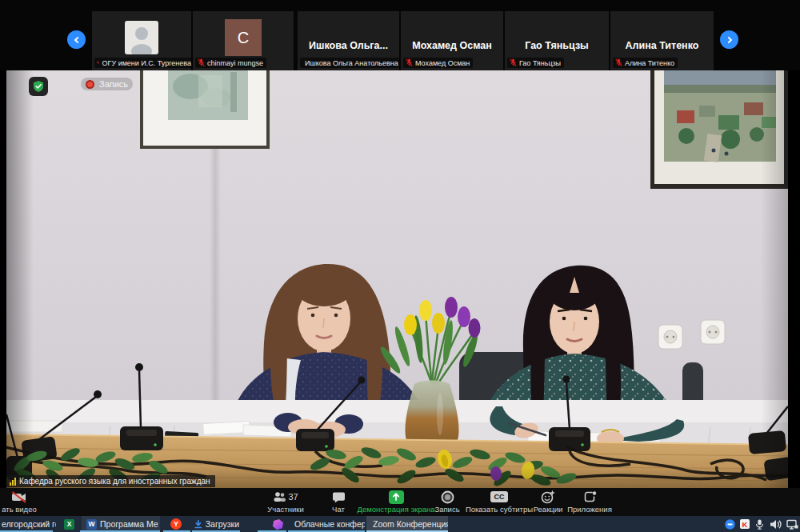 This screenshot has height=532, width=800. Describe the element at coordinates (400, 35) in the screenshot. I see `participants-strip: ОГУ имени И.С. Тургенева C chinmayi mung…` at that location.